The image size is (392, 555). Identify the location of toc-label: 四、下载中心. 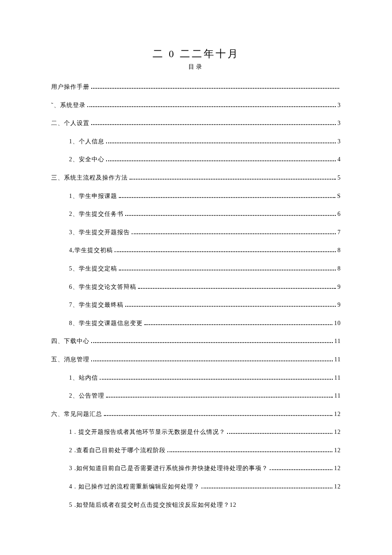
(70, 341).